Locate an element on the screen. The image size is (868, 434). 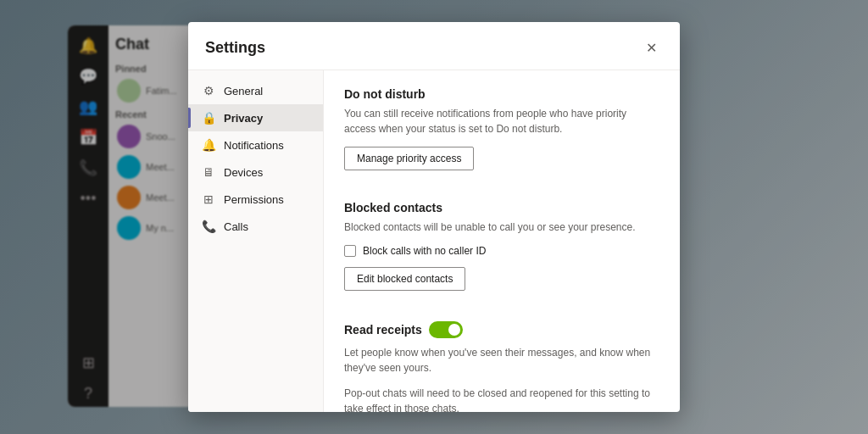
edit-blocked-contacts-button: Edit blocked contacts is located at coordinates (405, 279).